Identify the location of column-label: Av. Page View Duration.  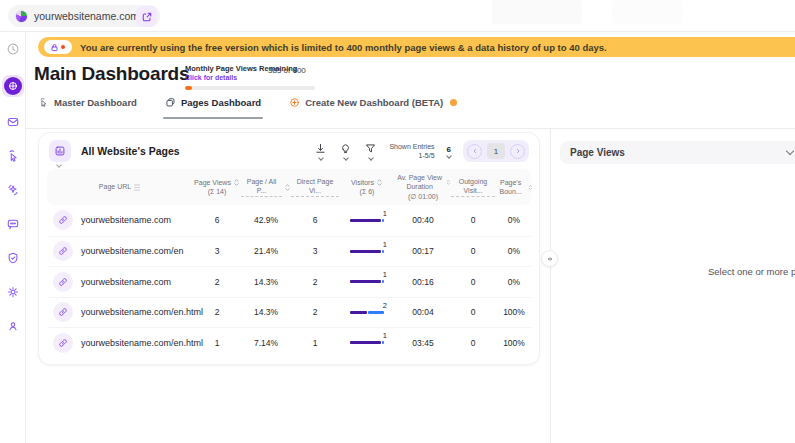
(420, 182).